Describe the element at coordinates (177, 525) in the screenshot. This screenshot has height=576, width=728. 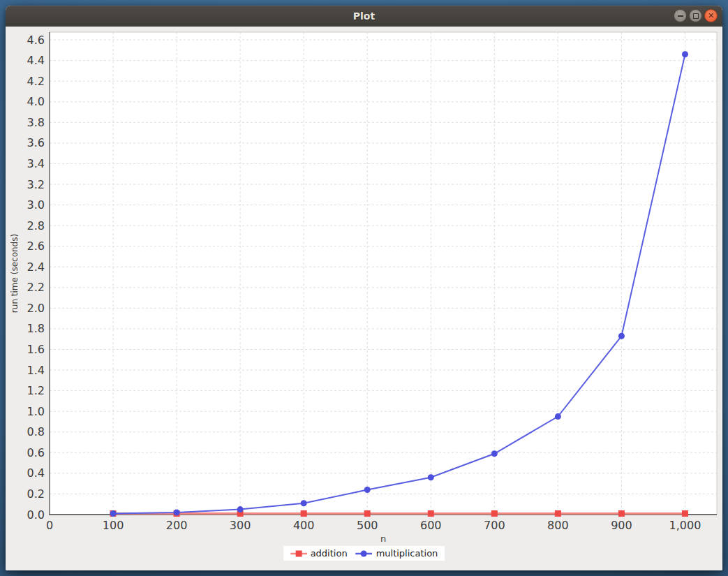
I see `x-tick-label: 200` at that location.